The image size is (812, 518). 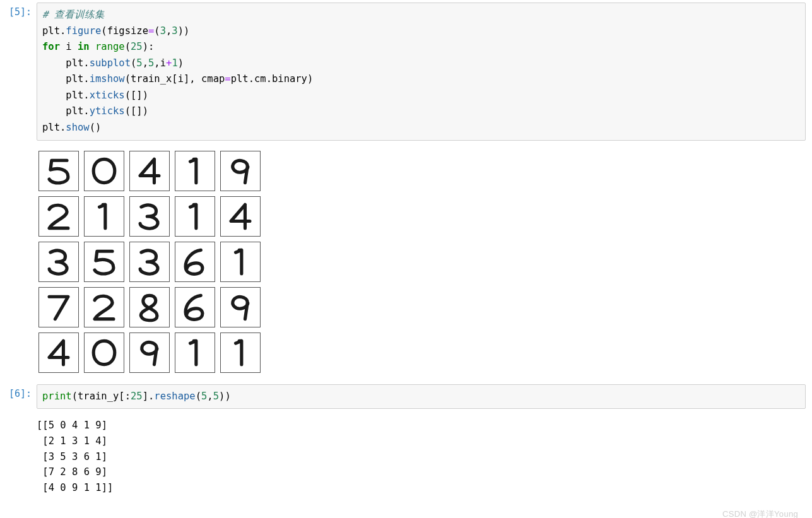 What do you see at coordinates (273, 79) in the screenshot?
I see `code-token: plt.cm.binary)` at bounding box center [273, 79].